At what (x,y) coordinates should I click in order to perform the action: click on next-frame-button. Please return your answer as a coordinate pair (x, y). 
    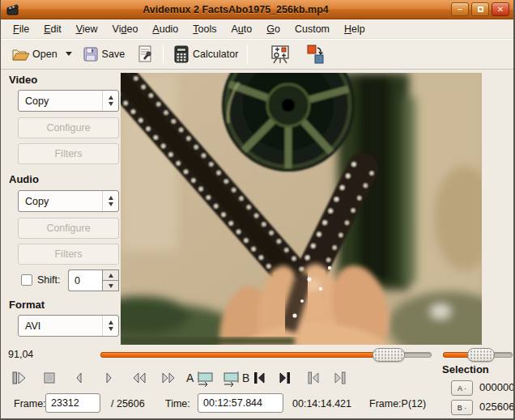
    Looking at the image, I should click on (109, 378).